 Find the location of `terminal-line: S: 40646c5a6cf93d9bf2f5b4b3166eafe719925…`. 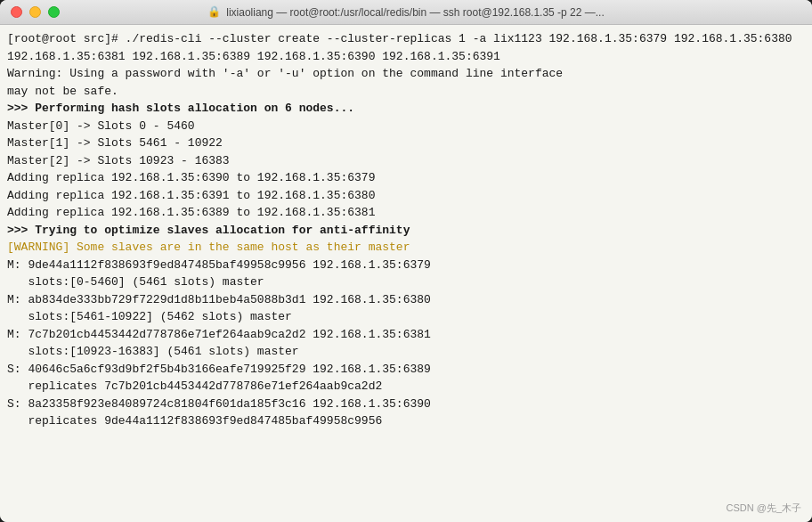

terminal-line: S: 40646c5a6cf93d9bf2f5b4b3166eafe719925… is located at coordinates (406, 370).